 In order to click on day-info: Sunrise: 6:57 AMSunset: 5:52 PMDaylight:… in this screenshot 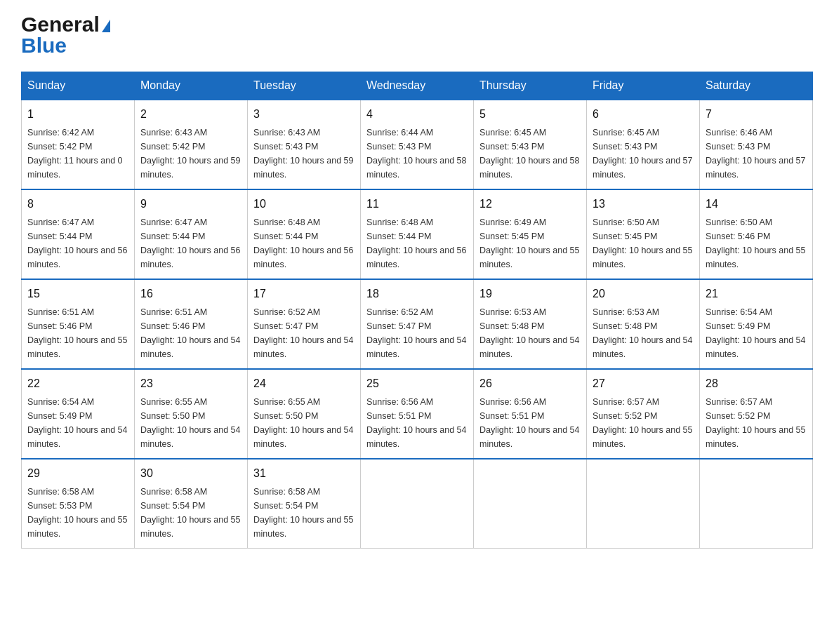, I will do `click(643, 423)`.